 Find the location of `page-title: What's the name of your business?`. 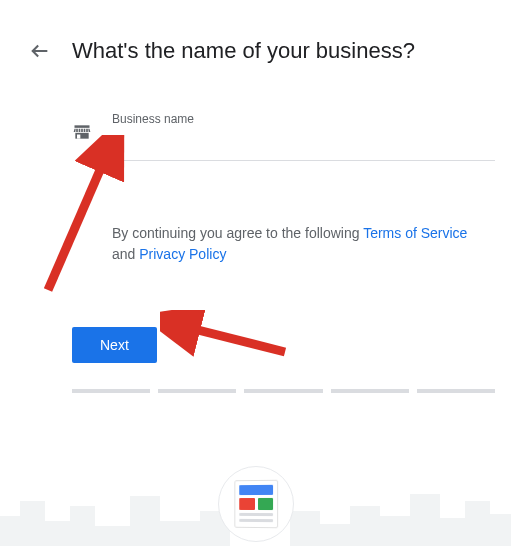

page-title: What's the name of your business? is located at coordinates (244, 51).